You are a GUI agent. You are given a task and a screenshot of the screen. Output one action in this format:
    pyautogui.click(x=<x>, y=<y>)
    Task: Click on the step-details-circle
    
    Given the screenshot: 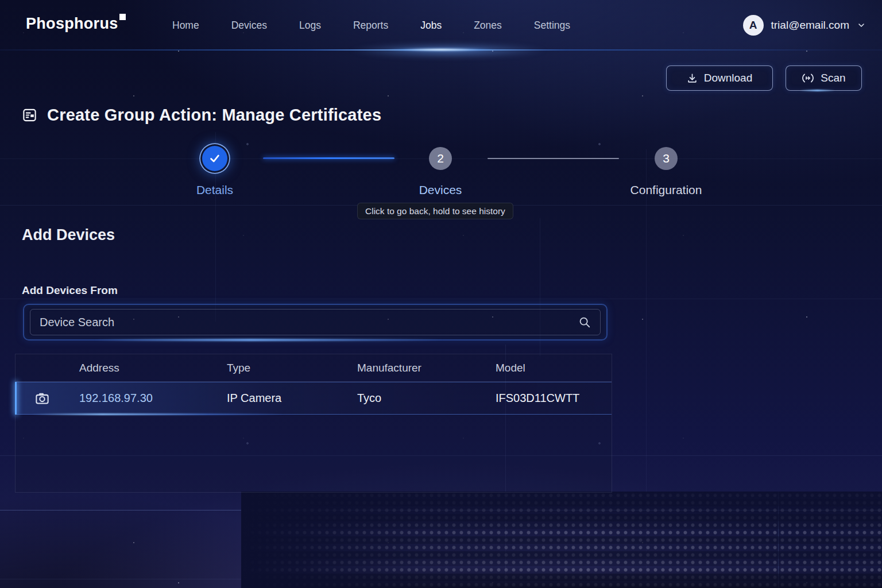 What is the action you would take?
    pyautogui.click(x=215, y=158)
    